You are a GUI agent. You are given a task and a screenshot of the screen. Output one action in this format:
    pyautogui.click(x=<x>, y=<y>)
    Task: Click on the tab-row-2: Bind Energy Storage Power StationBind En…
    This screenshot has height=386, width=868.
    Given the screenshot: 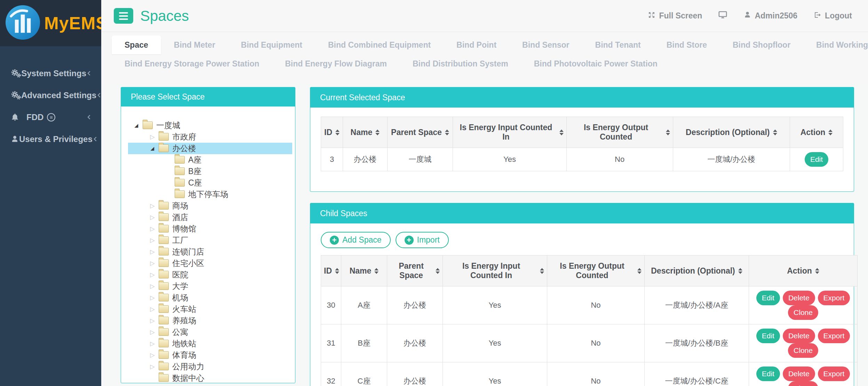 What is the action you would take?
    pyautogui.click(x=490, y=64)
    